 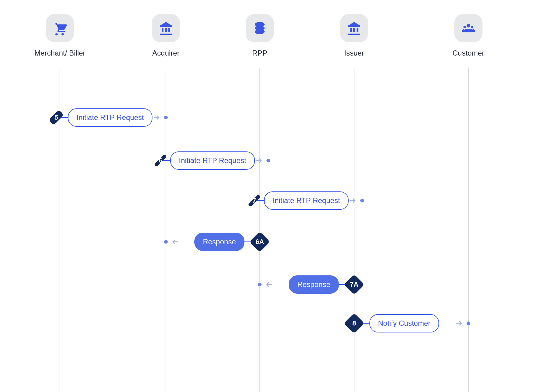 What do you see at coordinates (166, 29) in the screenshot?
I see `lane-acquirer: Acquirer` at bounding box center [166, 29].